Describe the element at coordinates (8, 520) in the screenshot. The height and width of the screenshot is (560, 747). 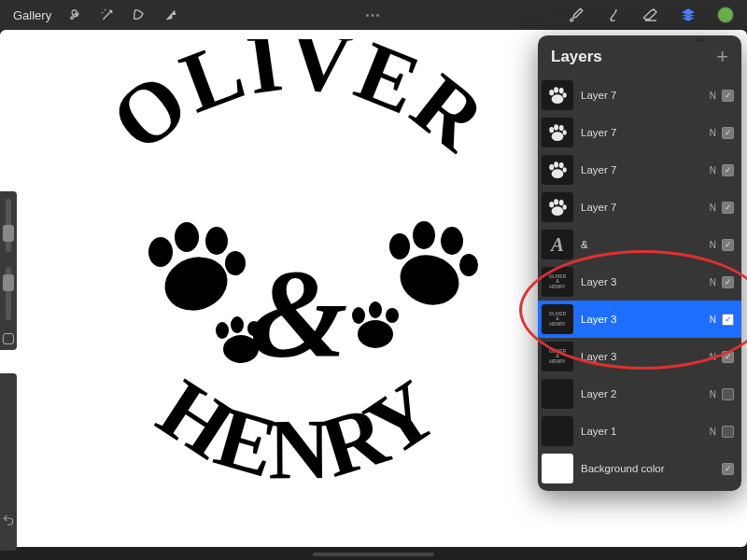
I see `undo-icon` at that location.